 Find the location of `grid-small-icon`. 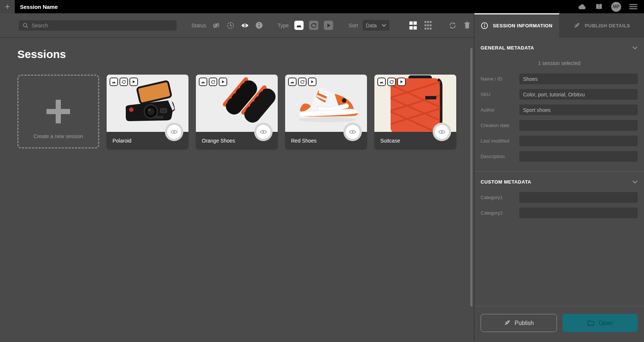

grid-small-icon is located at coordinates (428, 25).